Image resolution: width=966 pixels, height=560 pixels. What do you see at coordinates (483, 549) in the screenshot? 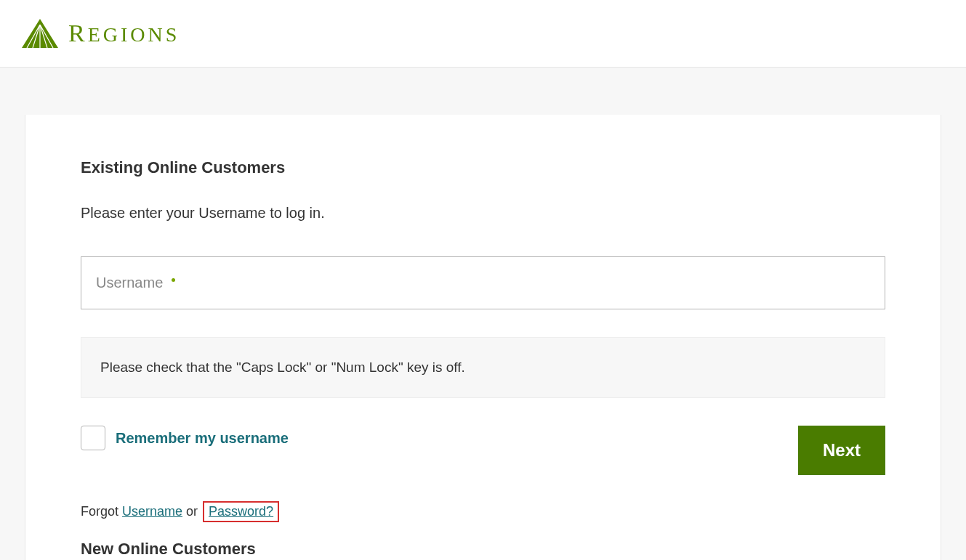
I see `new-customers-heading: New Online Customers` at bounding box center [483, 549].